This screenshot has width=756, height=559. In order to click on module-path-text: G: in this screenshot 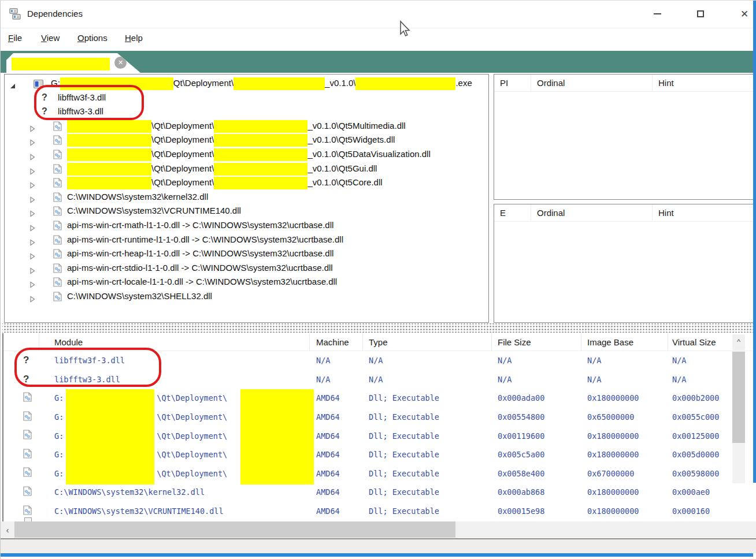, I will do `click(59, 454)`.